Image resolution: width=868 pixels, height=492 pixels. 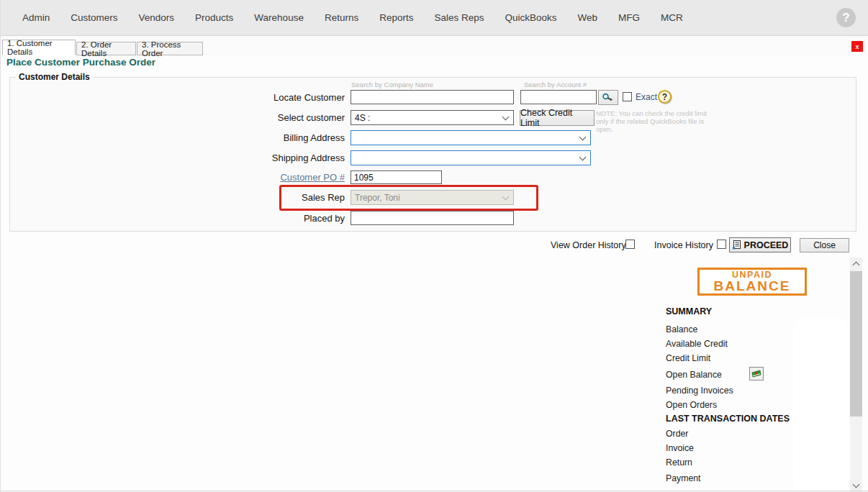 What do you see at coordinates (559, 97) in the screenshot?
I see `search-account-input` at bounding box center [559, 97].